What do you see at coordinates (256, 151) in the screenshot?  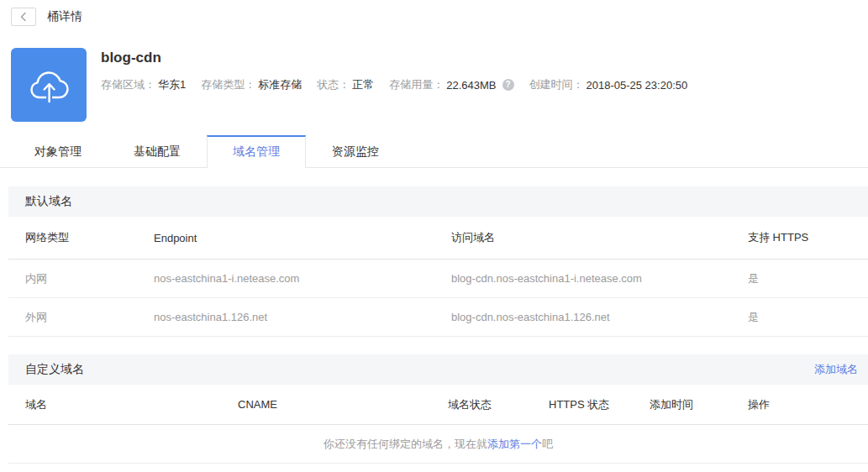 I see `tab-domain-management: 域名管理` at bounding box center [256, 151].